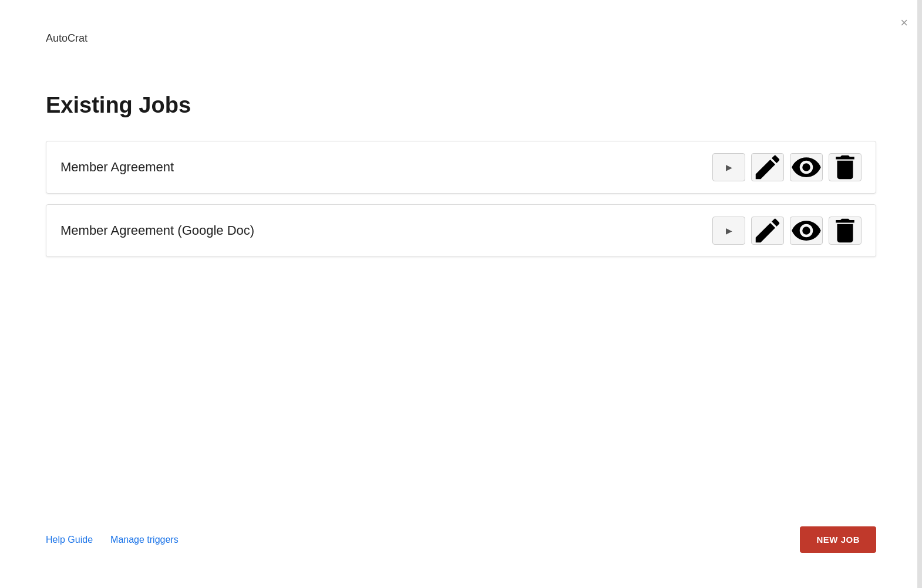  What do you see at coordinates (838, 540) in the screenshot?
I see `new-job-button: NEW JOB` at bounding box center [838, 540].